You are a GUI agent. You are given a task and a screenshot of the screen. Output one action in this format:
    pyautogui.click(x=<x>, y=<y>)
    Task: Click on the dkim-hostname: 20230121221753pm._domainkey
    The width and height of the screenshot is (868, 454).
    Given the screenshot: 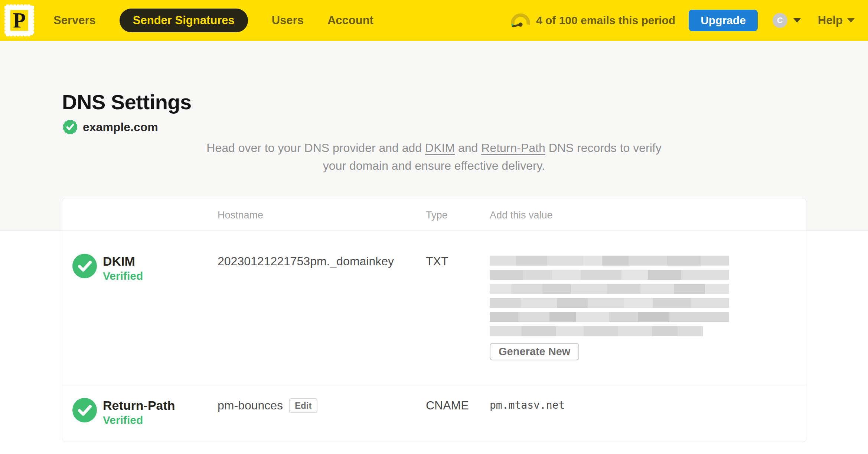 What is the action you would take?
    pyautogui.click(x=322, y=320)
    